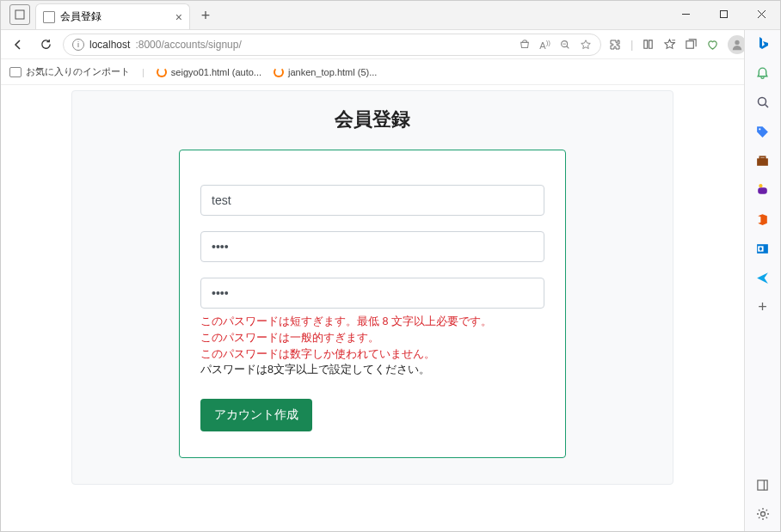 This screenshot has width=781, height=532. I want to click on reading-list-icon, so click(649, 45).